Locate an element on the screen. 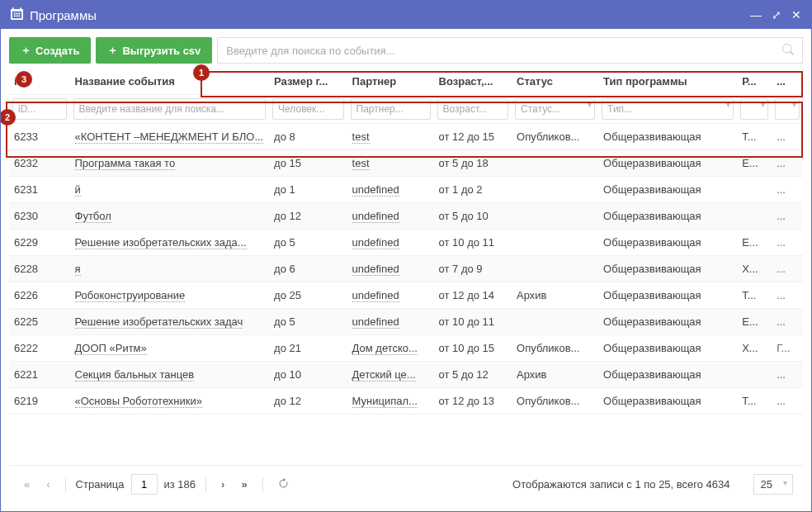  cell-name: Робоконструирование is located at coordinates (170, 296).